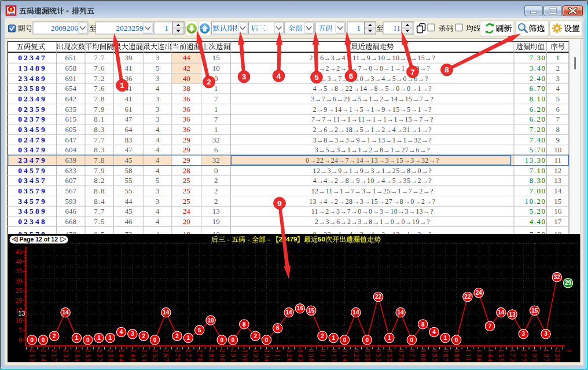 This screenshot has width=588, height=370. What do you see at coordinates (378, 356) in the screenshot?
I see `svg-text: 053` at bounding box center [378, 356].